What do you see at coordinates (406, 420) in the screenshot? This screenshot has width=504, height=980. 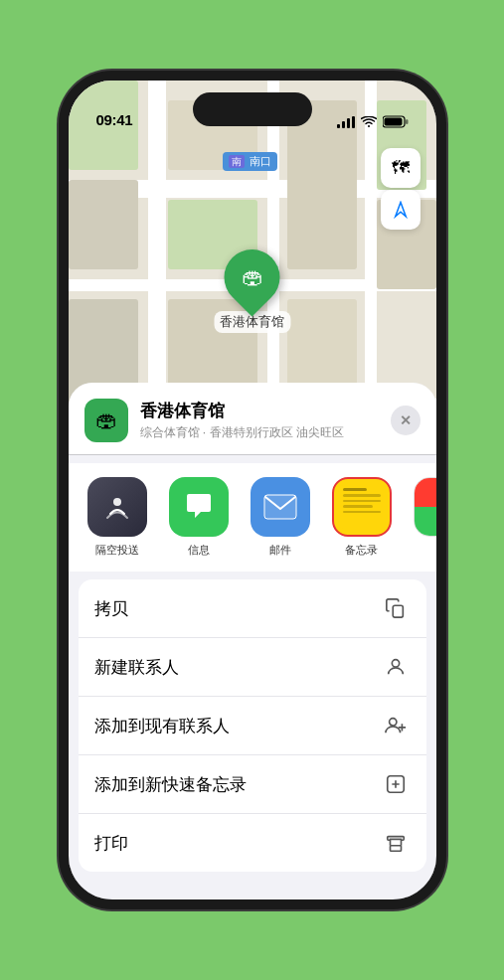 I see `close-button: ✕` at bounding box center [406, 420].